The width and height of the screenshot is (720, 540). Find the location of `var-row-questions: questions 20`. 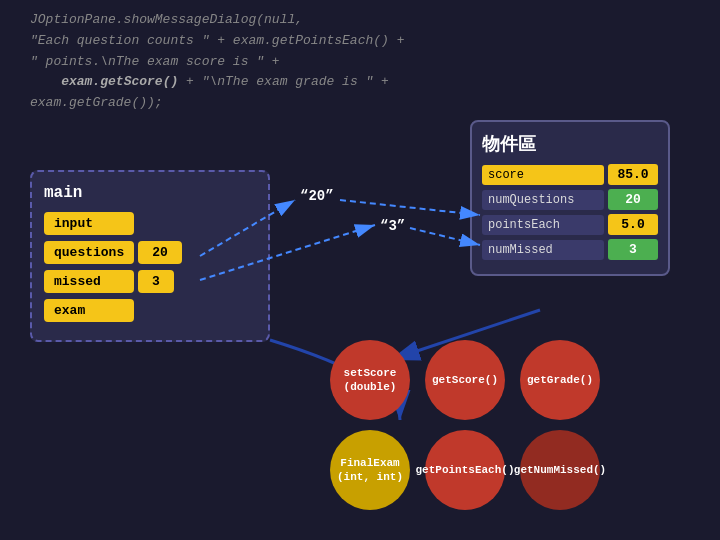

var-row-questions: questions 20 is located at coordinates (150, 252).